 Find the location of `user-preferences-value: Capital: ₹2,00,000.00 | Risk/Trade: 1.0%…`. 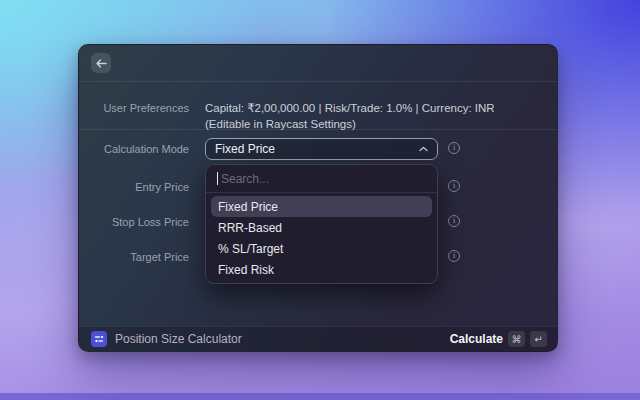

user-preferences-value: Capital: ₹2,00,000.00 | Risk/Trade: 1.0%… is located at coordinates (370, 116).